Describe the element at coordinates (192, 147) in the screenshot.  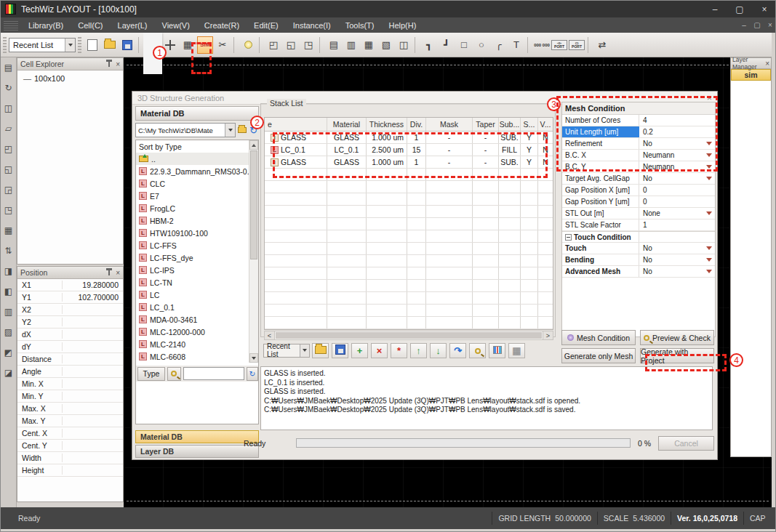
I see `sort-by-type-item: Sort by Type` at that location.